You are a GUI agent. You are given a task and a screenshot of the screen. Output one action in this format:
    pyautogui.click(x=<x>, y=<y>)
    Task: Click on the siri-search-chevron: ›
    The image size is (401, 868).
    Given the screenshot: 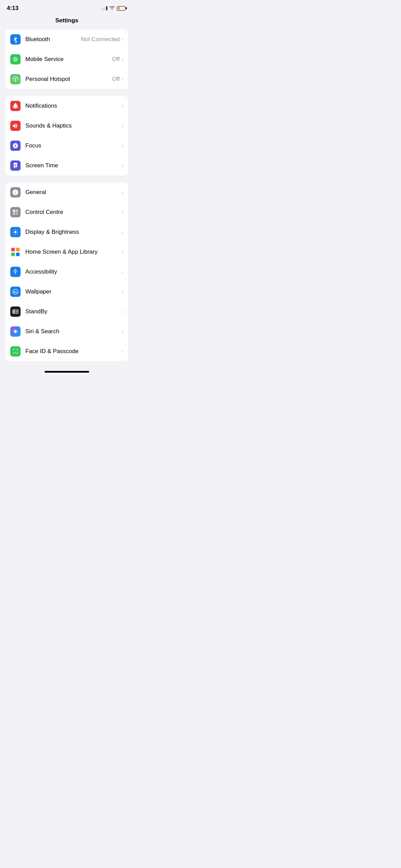 What is the action you would take?
    pyautogui.click(x=123, y=331)
    